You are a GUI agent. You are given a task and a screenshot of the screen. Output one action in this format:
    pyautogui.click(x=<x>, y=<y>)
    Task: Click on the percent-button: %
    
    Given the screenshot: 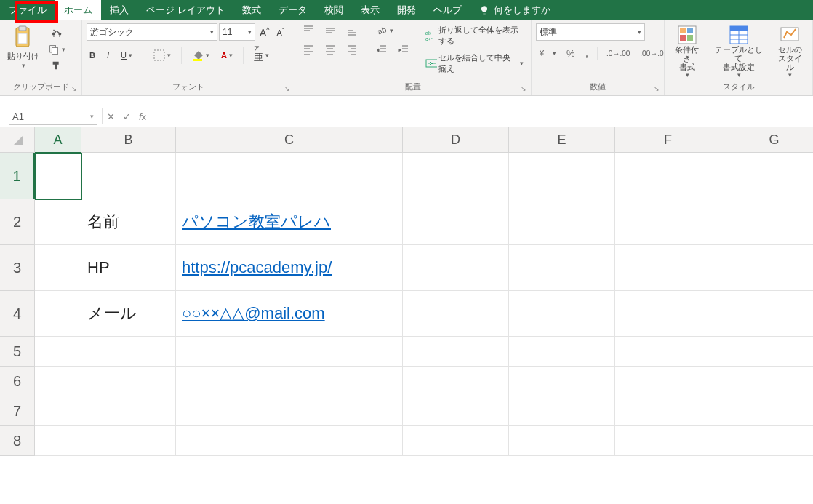 What is the action you would take?
    pyautogui.click(x=571, y=54)
    